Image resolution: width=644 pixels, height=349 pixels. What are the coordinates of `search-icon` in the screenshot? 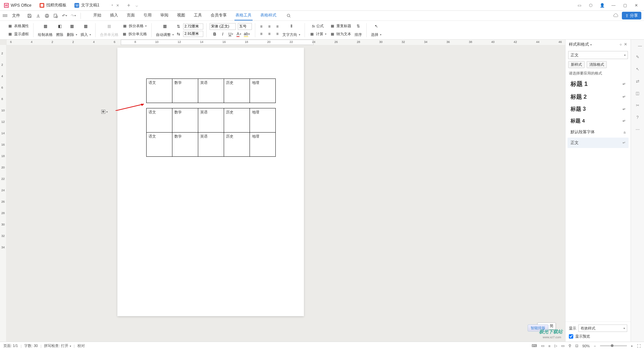 It's located at (289, 16).